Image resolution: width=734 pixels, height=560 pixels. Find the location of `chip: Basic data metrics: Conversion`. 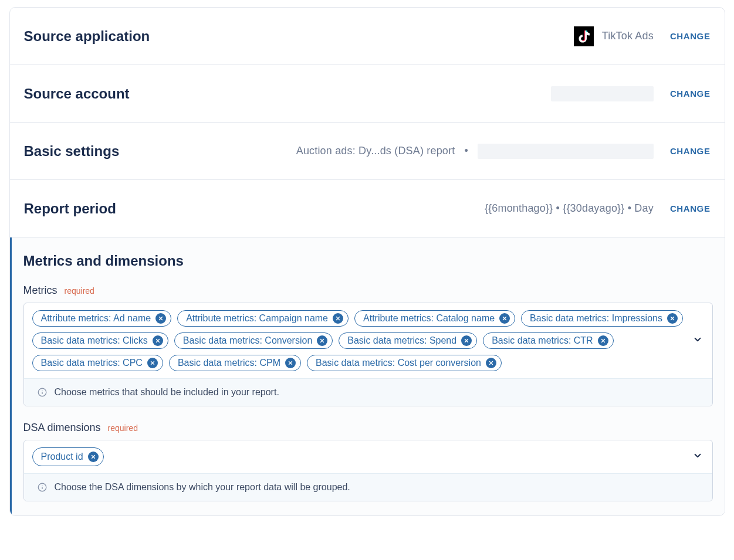

chip: Basic data metrics: Conversion is located at coordinates (253, 341).